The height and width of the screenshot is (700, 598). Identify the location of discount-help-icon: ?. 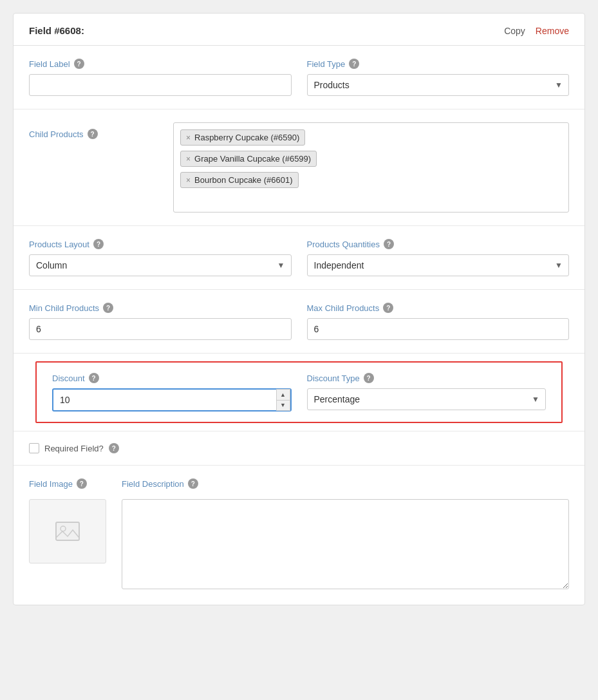
(94, 378).